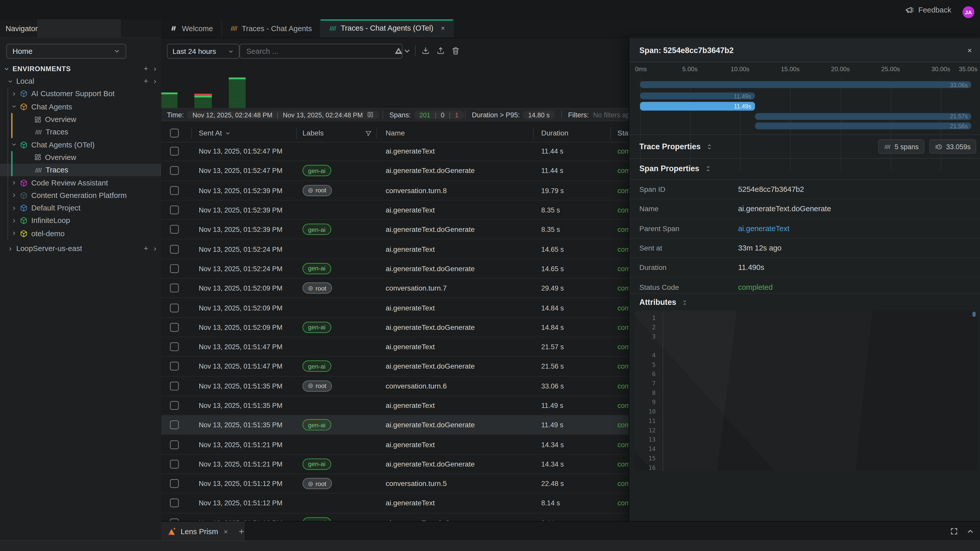 Image resolution: width=980 pixels, height=551 pixels. I want to click on column-sent-at: Sent At, so click(215, 133).